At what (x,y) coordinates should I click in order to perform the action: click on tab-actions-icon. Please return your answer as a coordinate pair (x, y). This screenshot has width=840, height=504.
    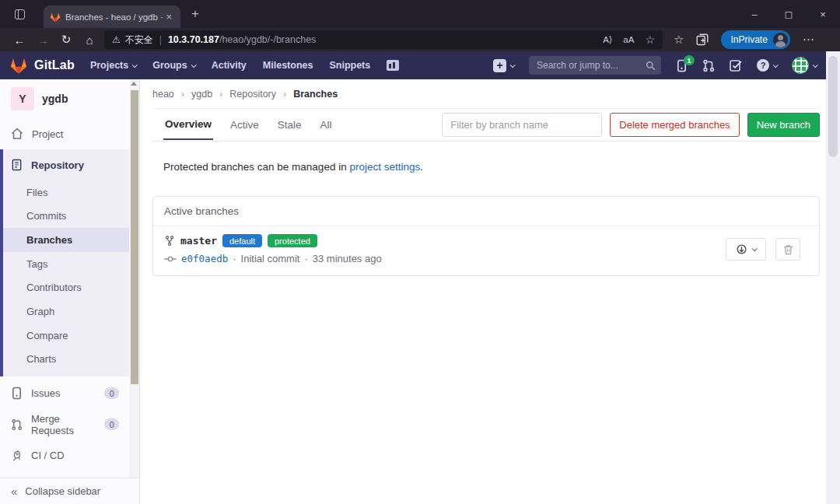
    Looking at the image, I should click on (19, 14).